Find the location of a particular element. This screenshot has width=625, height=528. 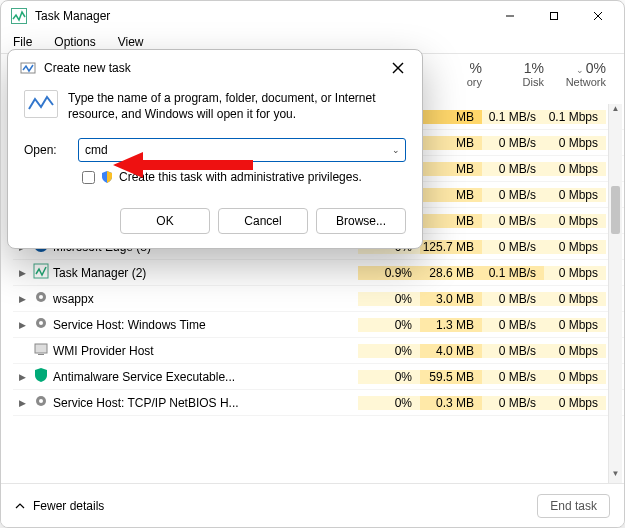

table-row: WMI Provider Host0%4.0 MB0 MB/s0 Mbps is located at coordinates (318, 351).